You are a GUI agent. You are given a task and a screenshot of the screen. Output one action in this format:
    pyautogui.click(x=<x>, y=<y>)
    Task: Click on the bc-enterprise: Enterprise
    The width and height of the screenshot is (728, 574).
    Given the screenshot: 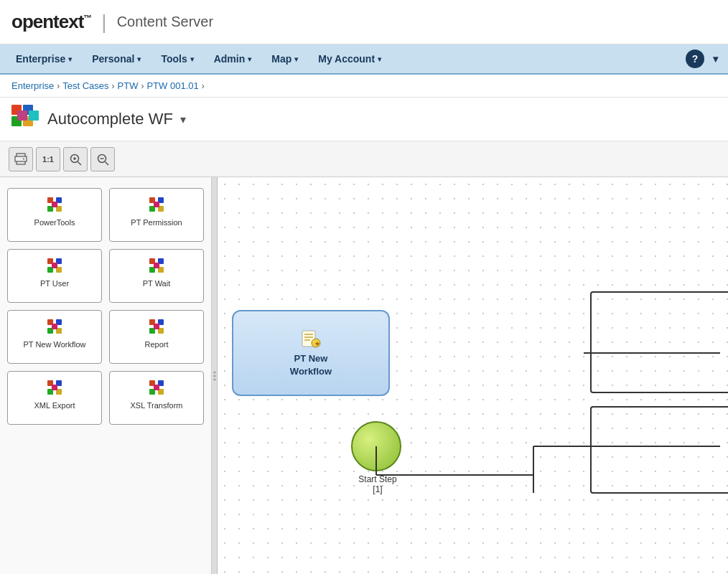 What is the action you would take?
    pyautogui.click(x=33, y=86)
    